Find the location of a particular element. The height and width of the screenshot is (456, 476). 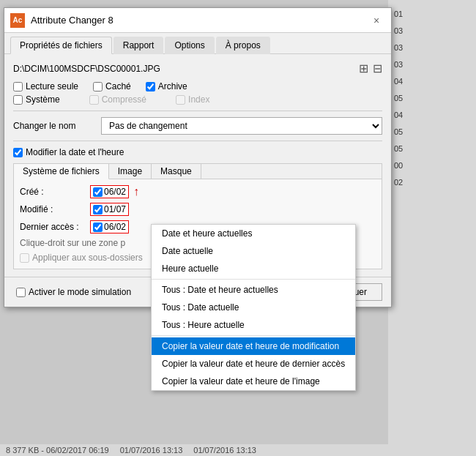

checkbox-systeme: Système is located at coordinates (37, 100).